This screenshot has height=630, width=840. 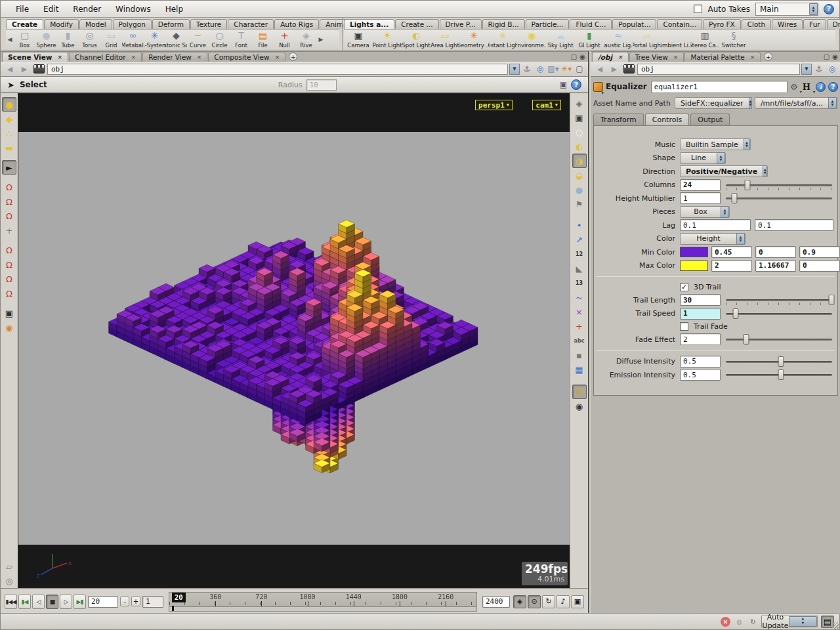 I want to click on light-menu-icon: ☀▾, so click(x=566, y=70).